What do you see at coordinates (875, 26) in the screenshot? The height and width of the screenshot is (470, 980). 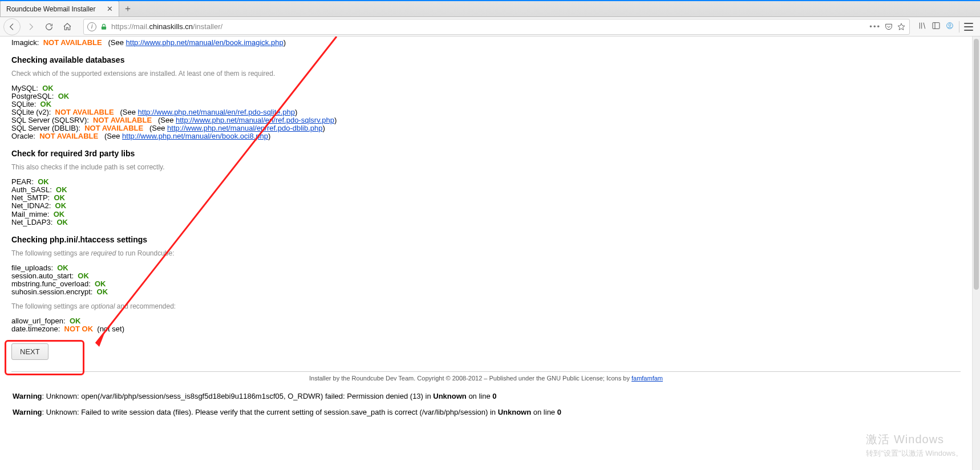 I see `page-actions-icon: •••` at bounding box center [875, 26].